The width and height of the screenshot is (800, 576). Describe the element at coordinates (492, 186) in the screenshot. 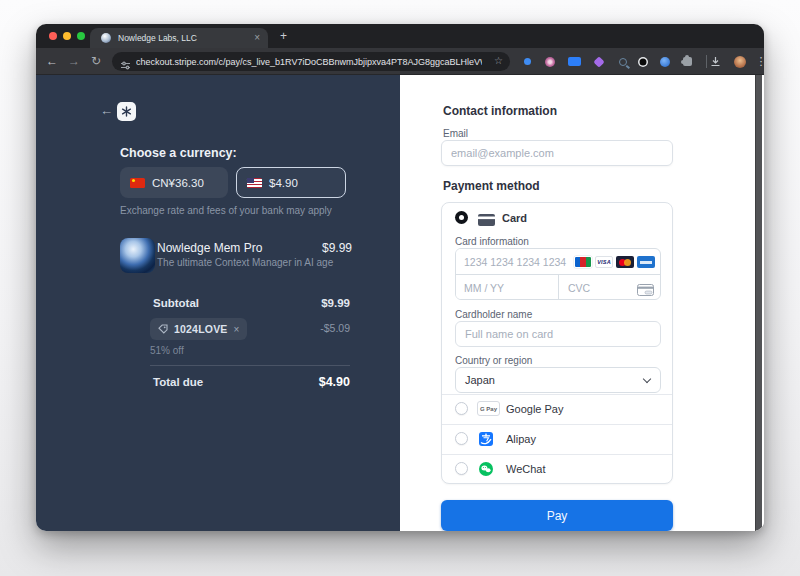

I see `payment-method-heading: Payment method` at that location.